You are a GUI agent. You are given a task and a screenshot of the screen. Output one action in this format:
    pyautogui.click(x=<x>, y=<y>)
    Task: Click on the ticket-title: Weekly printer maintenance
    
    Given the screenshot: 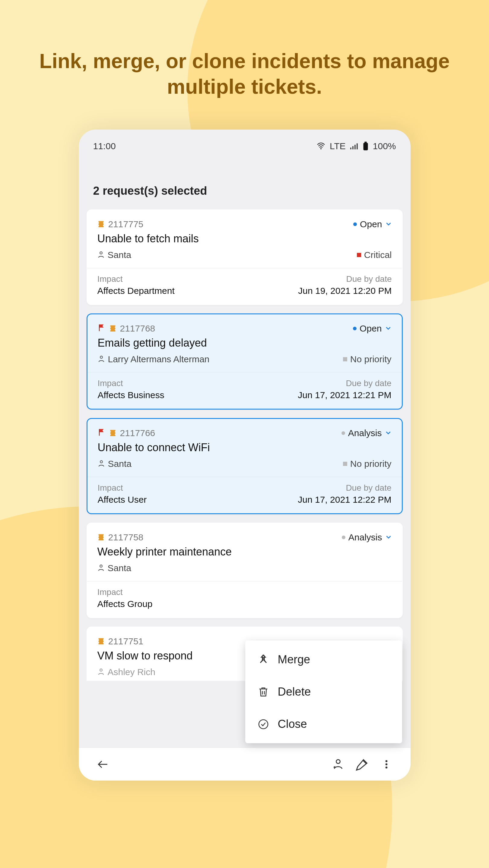 What is the action you would take?
    pyautogui.click(x=245, y=552)
    